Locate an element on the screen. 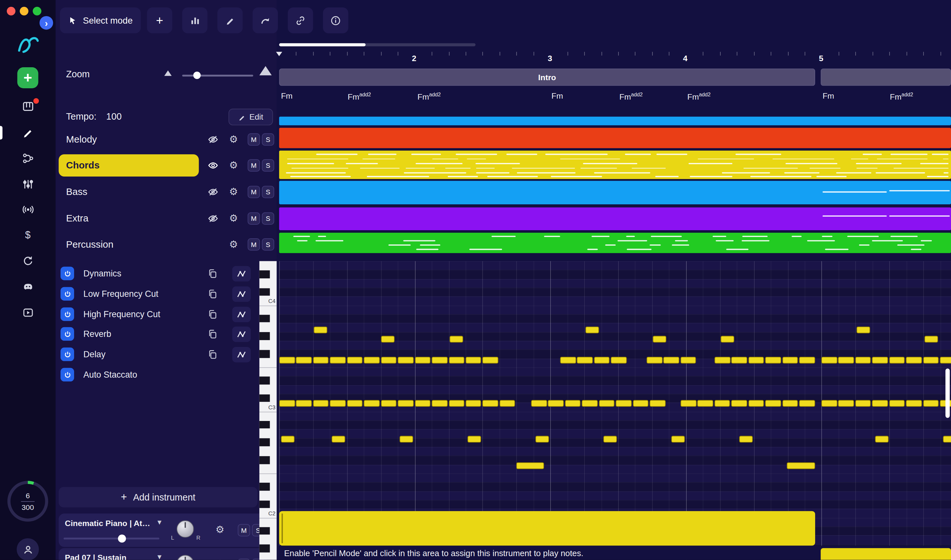  pan-knob is located at coordinates (185, 557).